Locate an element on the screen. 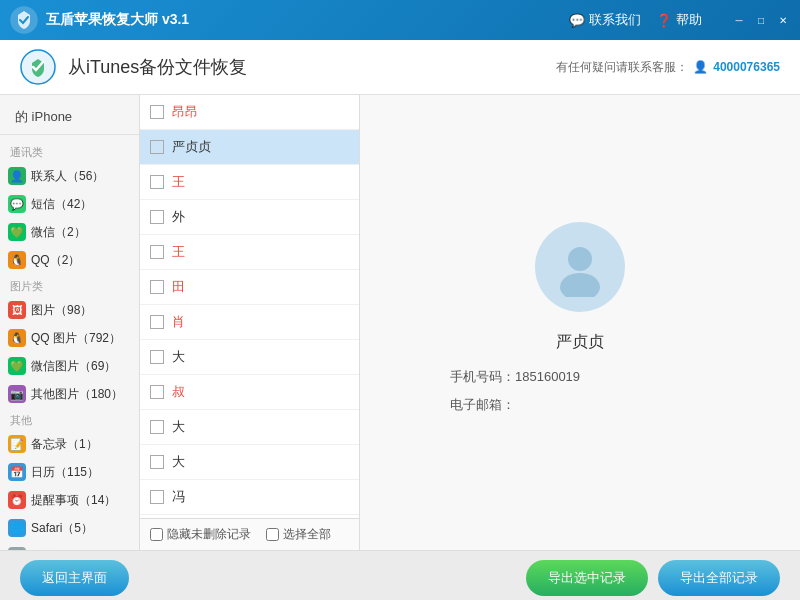 The height and width of the screenshot is (600, 800). device-label: 的 iPhone is located at coordinates (70, 118).